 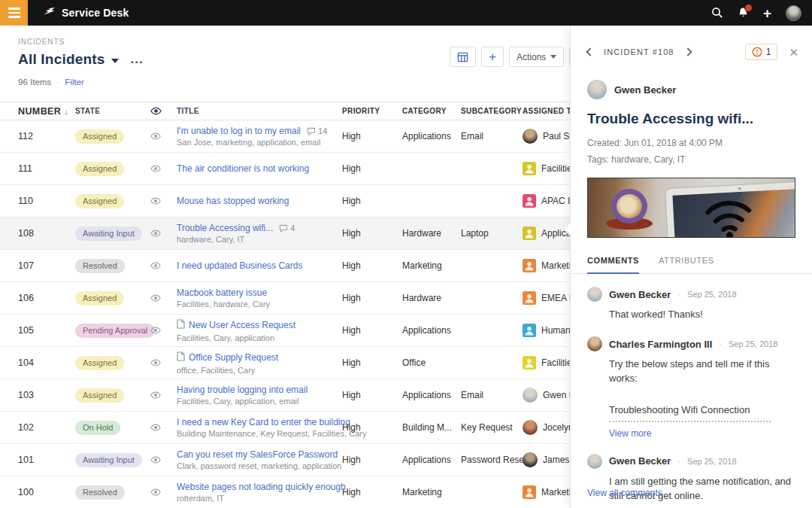 I want to click on view-title-dropdown: All Incidents, so click(x=62, y=59).